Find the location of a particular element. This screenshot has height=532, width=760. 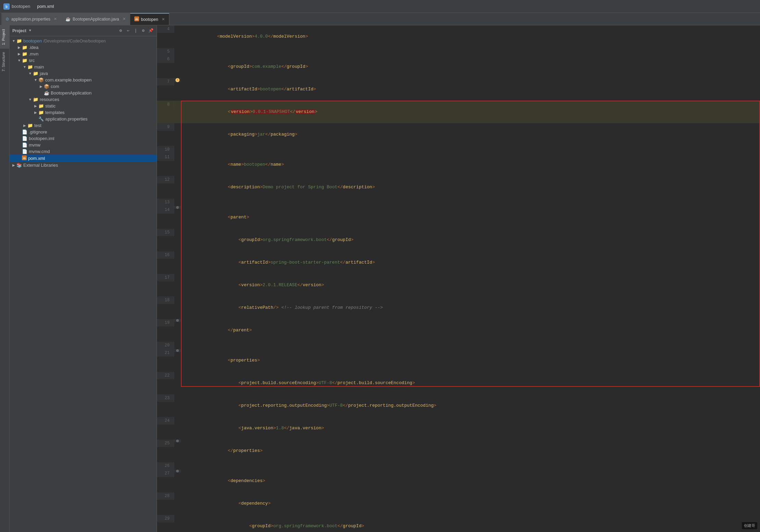

tree-pom: ▶ m pom.xml is located at coordinates (83, 158).